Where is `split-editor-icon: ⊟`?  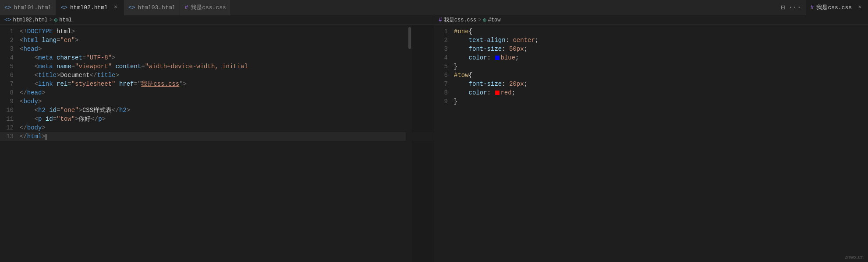 split-editor-icon: ⊟ is located at coordinates (783, 7).